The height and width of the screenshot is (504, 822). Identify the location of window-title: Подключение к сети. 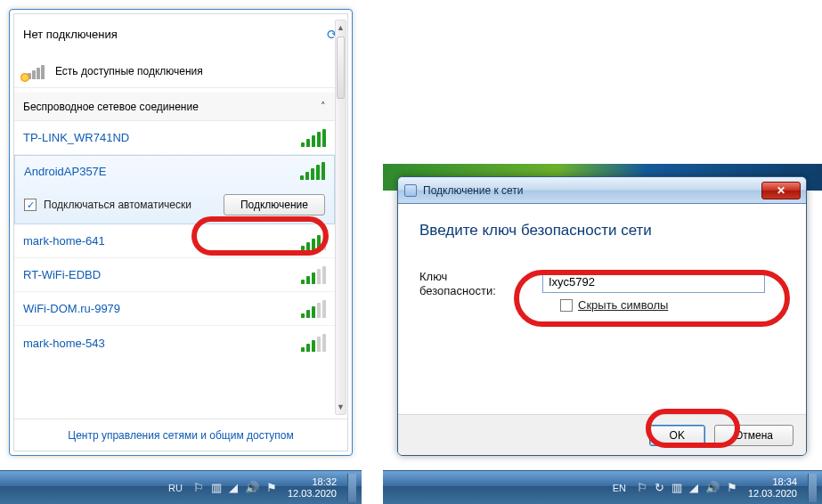
(473, 191).